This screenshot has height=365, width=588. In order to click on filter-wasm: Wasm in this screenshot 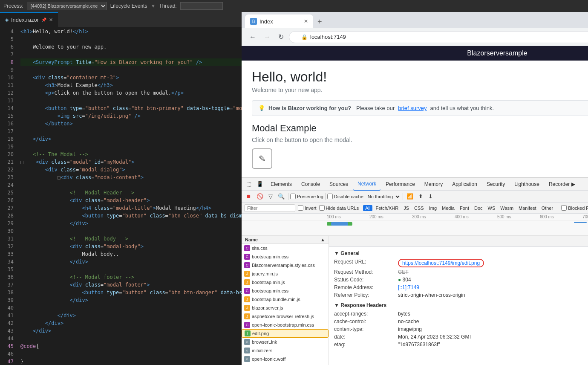, I will do `click(507, 208)`.